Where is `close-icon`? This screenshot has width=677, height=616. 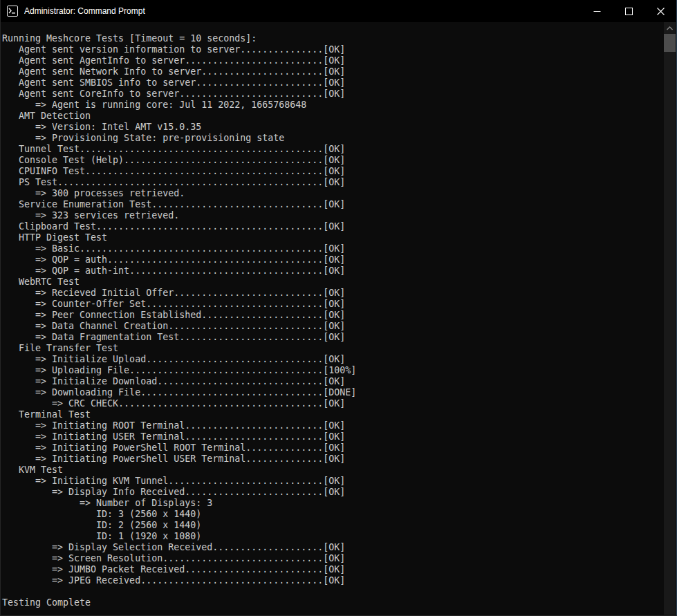
close-icon is located at coordinates (661, 11).